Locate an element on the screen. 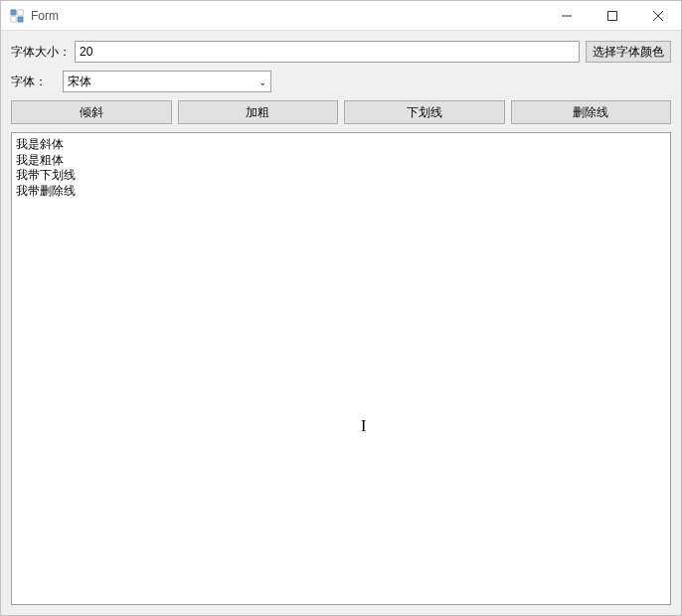 The height and width of the screenshot is (616, 682). strikethrough-button: 删除线 is located at coordinates (592, 112).